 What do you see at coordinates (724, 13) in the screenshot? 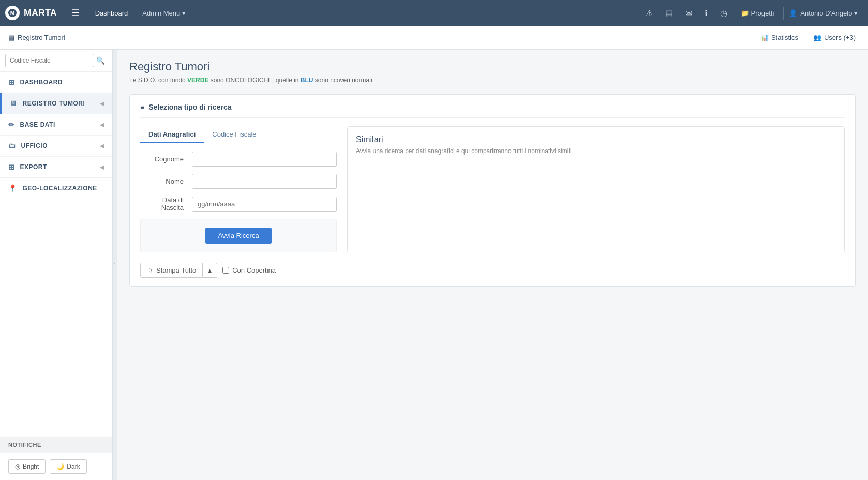
I see `clock-icon-button: ◷` at bounding box center [724, 13].